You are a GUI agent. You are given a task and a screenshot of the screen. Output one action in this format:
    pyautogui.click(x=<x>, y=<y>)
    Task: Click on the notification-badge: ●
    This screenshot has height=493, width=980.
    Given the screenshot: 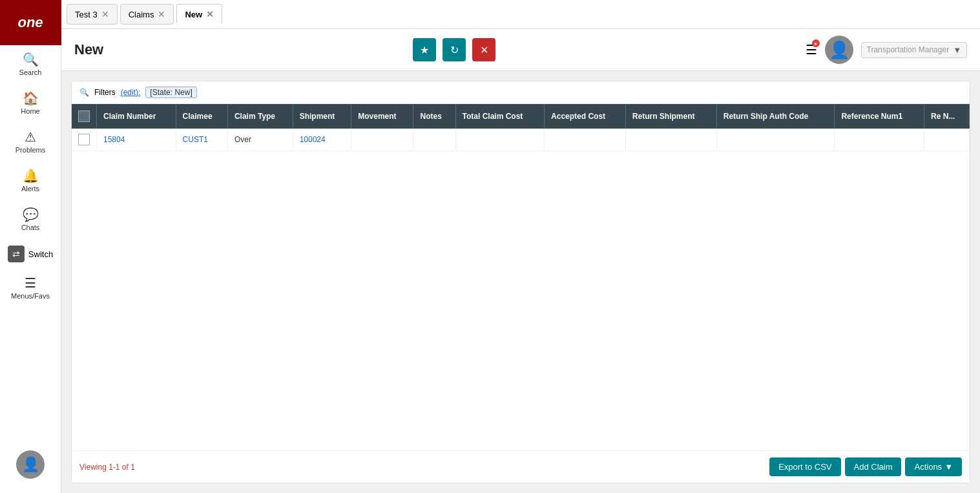 What is the action you would take?
    pyautogui.click(x=816, y=43)
    